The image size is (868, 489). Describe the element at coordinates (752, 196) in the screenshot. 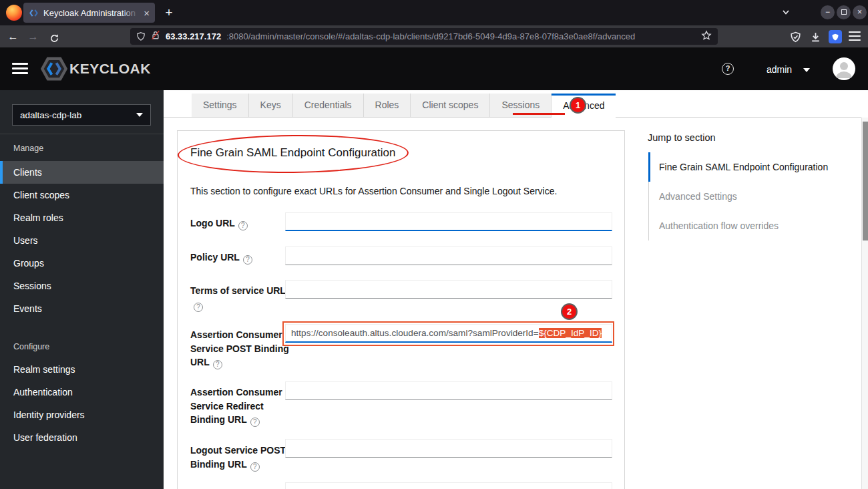

I see `jump-panel: Fine Grain SAML Endpoint Configuration A…` at that location.